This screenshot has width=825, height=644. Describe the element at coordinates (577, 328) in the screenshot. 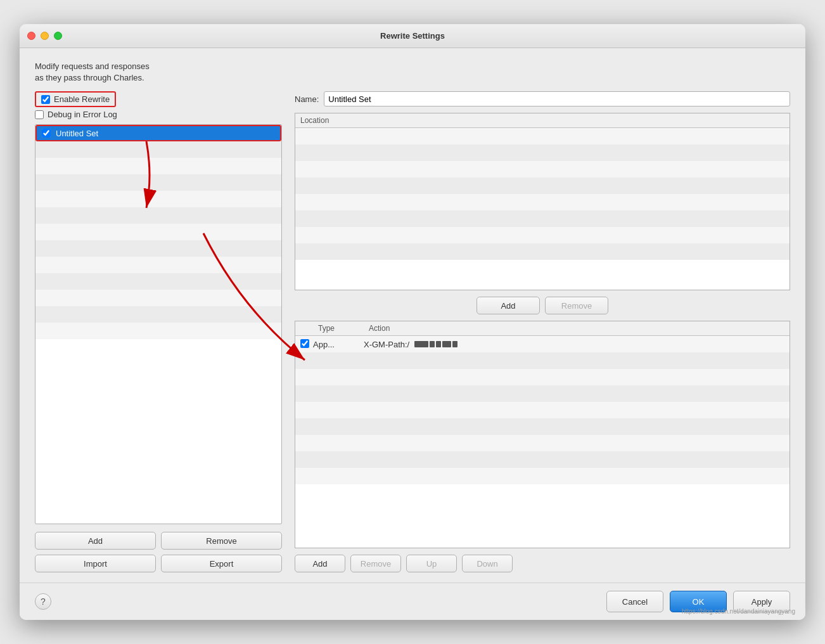

I see `rules-col-action-header: Action` at that location.